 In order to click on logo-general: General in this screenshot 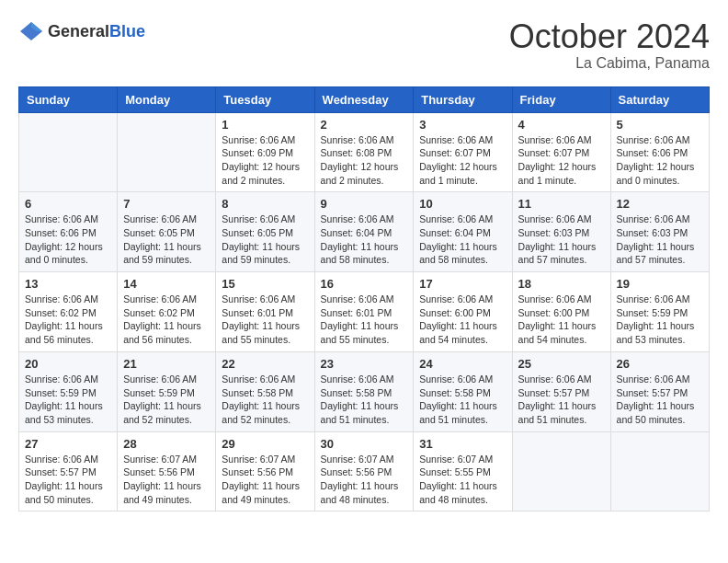, I will do `click(79, 31)`.